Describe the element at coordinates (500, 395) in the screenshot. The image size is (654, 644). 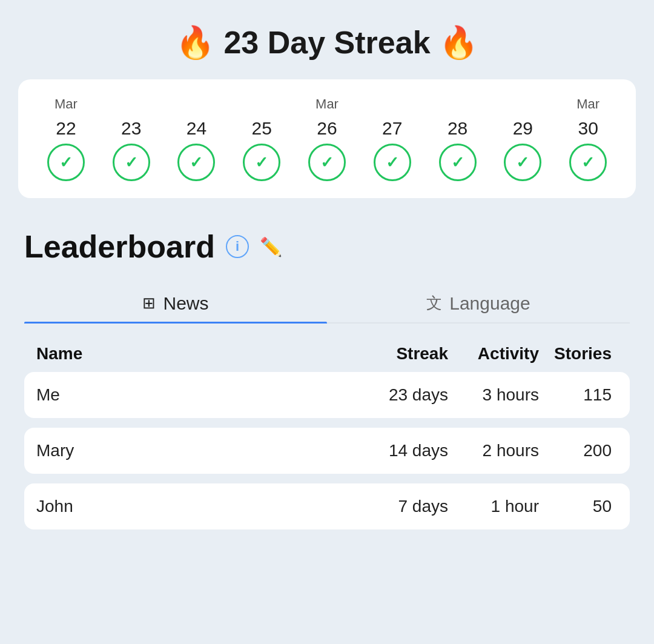
I see `row-activity: 3 hours` at that location.